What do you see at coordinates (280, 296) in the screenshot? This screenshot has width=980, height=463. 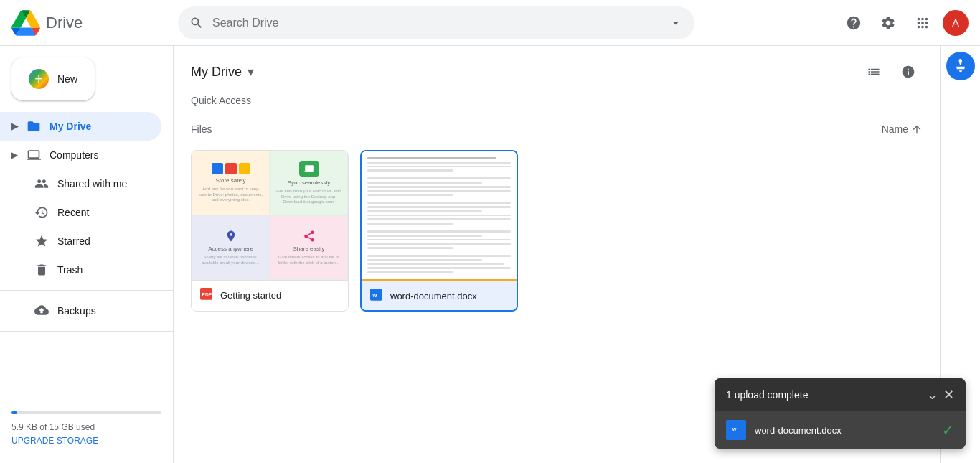 I see `file-name-getting-started: Getting started` at bounding box center [280, 296].